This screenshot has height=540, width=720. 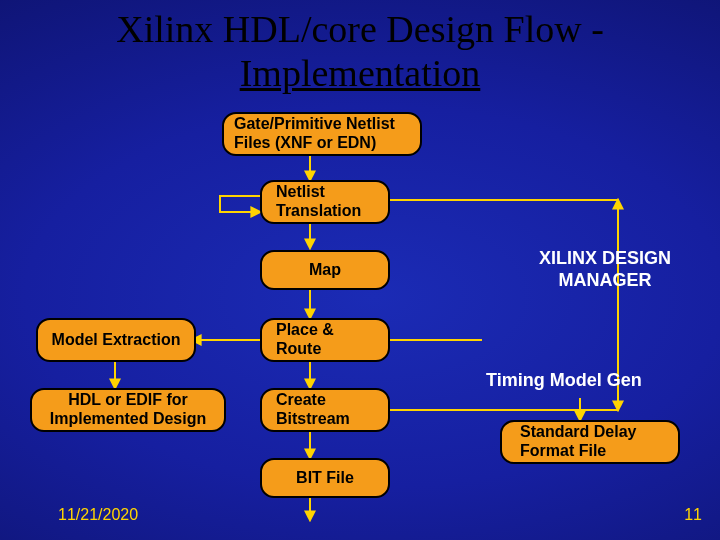 I want to click on box-bit-file-label: BIT File, so click(x=325, y=478).